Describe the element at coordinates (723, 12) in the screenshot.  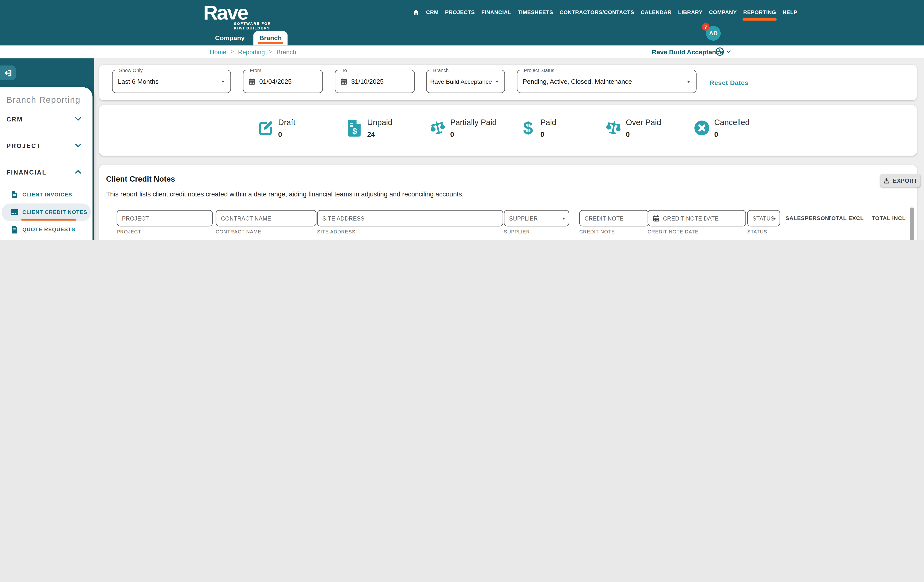
I see `nav-item-company: COMPANY` at that location.